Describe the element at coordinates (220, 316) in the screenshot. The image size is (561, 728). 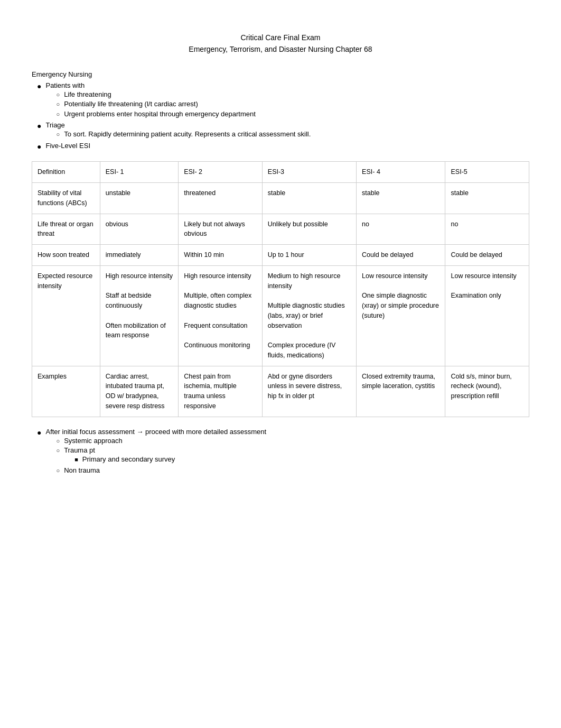
I see `cell-resource-esi2: High resource intensity Multiple, often …` at that location.